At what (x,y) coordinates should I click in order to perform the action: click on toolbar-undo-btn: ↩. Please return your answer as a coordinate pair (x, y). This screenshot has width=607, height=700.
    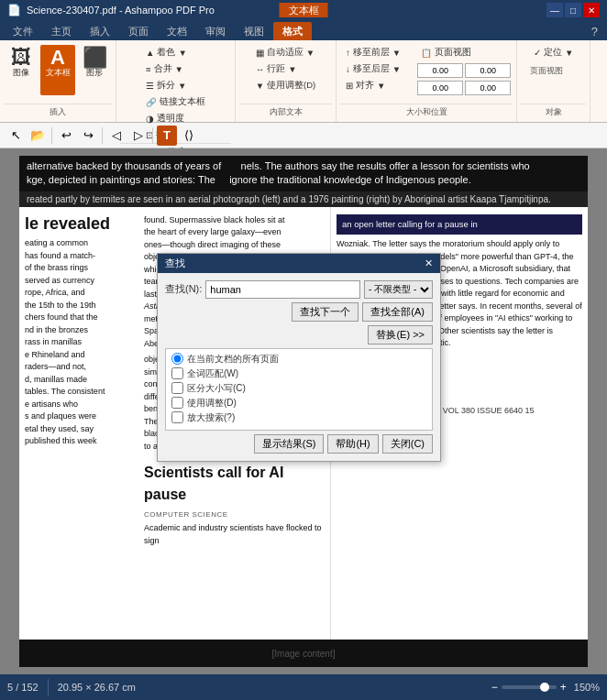
    Looking at the image, I should click on (66, 136).